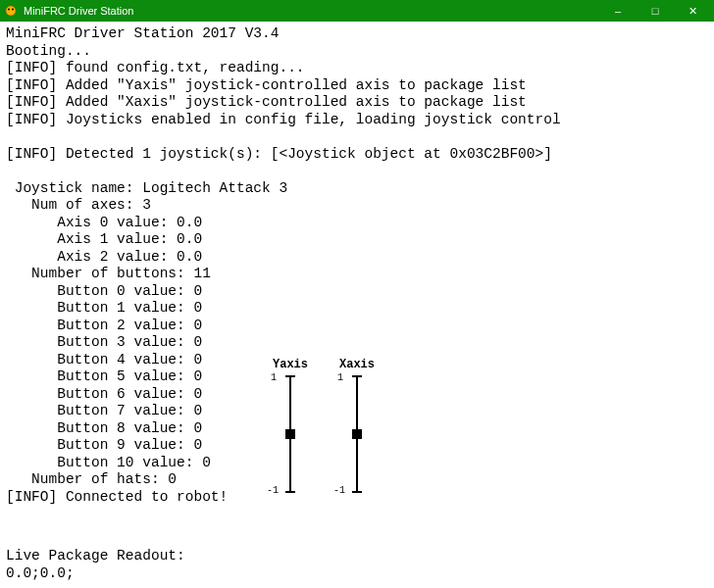 The image size is (714, 588). Describe the element at coordinates (147, 188) in the screenshot. I see `console-line: Joystick name: Logitech Attack 3` at that location.